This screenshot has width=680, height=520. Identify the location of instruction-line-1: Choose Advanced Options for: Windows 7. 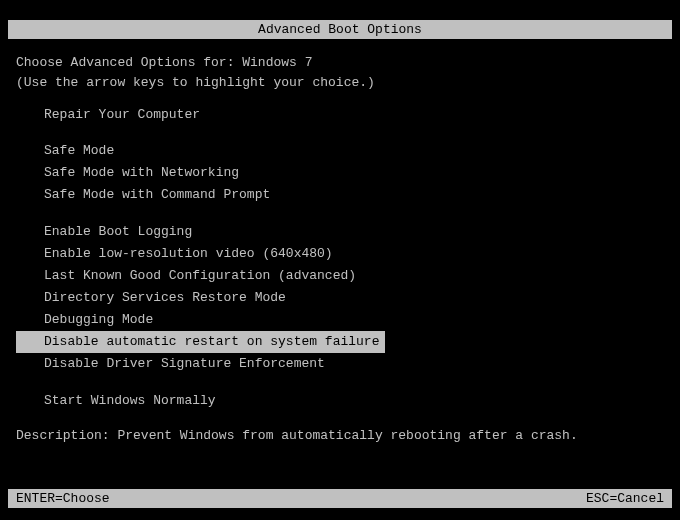
(340, 63).